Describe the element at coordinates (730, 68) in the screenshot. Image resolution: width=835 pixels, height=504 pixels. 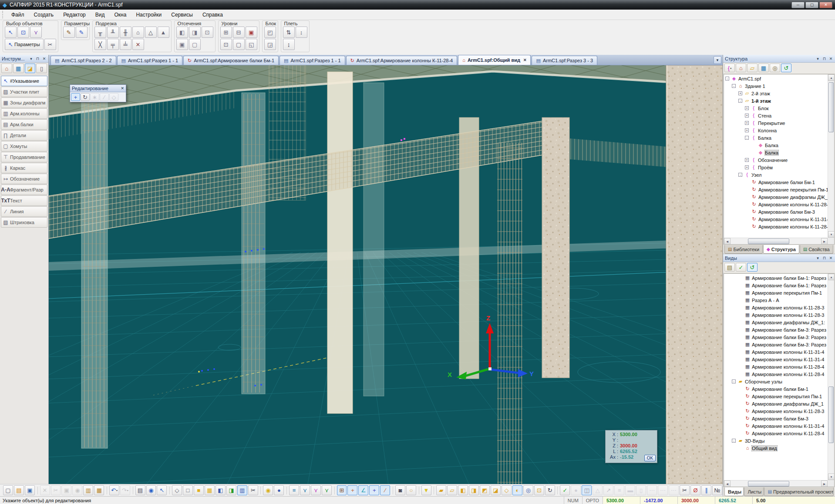
I see `filter-nodes-button: {▾` at that location.